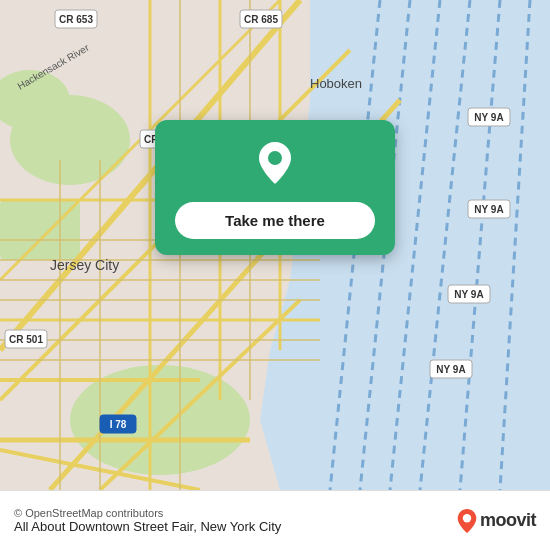 The image size is (550, 550). Describe the element at coordinates (148, 513) in the screenshot. I see `copyright-text: © OpenStreetMap contributors` at that location.